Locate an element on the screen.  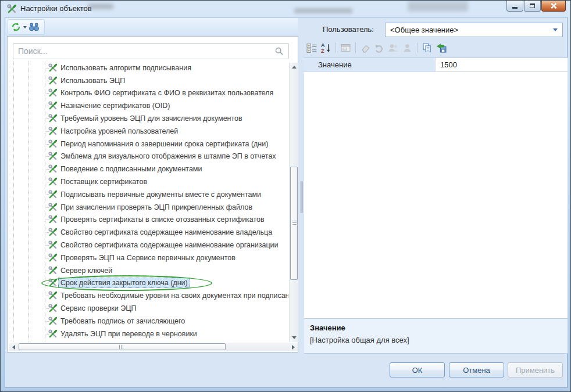
scroll-right-button is located at coordinates (293, 347).